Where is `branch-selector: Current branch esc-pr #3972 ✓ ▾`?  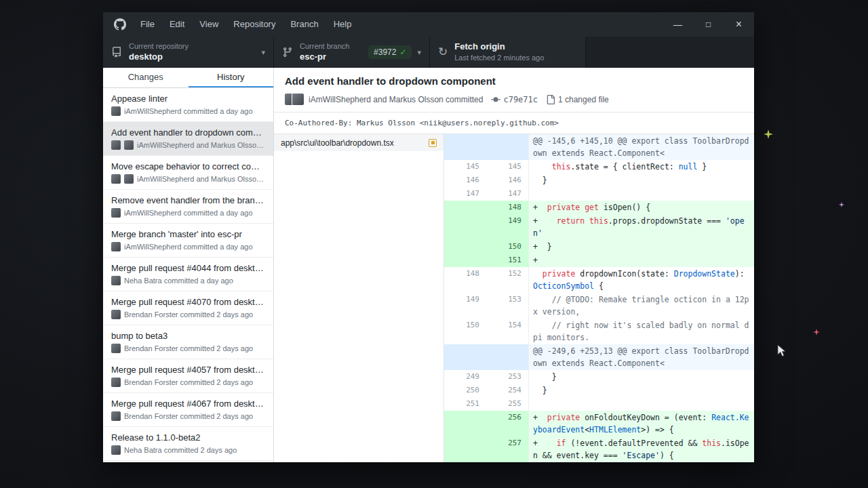
branch-selector: Current branch esc-pr #3972 ✓ ▾ is located at coordinates (352, 52).